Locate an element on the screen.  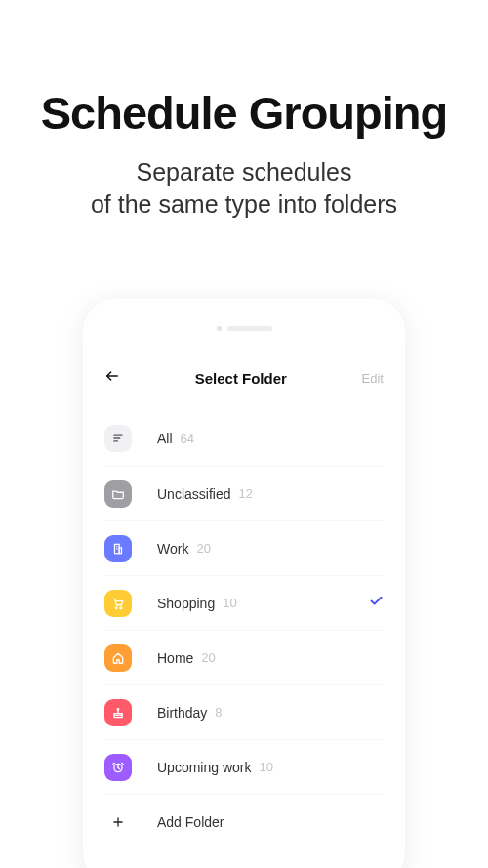
folder-row-all: All 64 is located at coordinates (244, 438).